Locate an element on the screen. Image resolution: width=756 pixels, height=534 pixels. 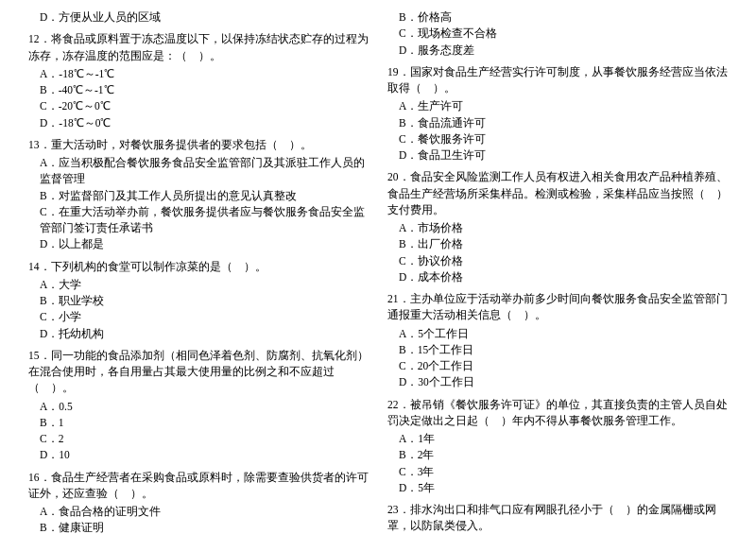
question-18-cont: B．价格高 C．现场检查不合格 D．服务态度差 is located at coordinates (558, 34).